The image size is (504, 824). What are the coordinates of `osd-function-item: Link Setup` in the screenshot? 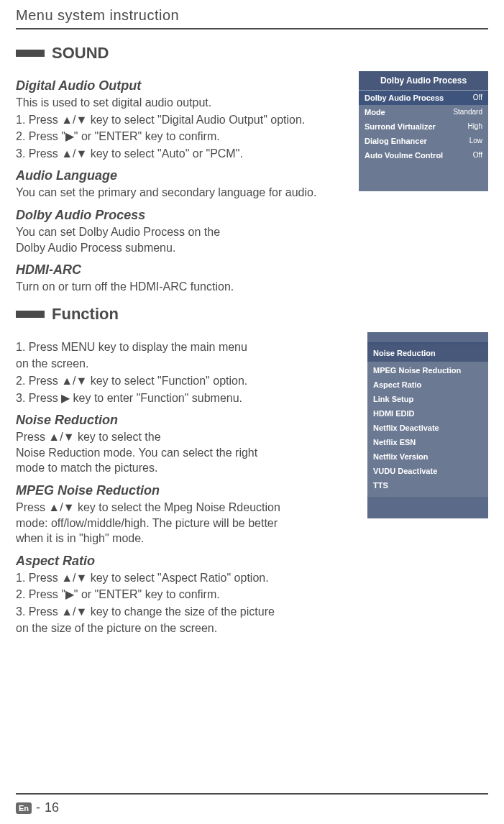 It's located at (428, 399).